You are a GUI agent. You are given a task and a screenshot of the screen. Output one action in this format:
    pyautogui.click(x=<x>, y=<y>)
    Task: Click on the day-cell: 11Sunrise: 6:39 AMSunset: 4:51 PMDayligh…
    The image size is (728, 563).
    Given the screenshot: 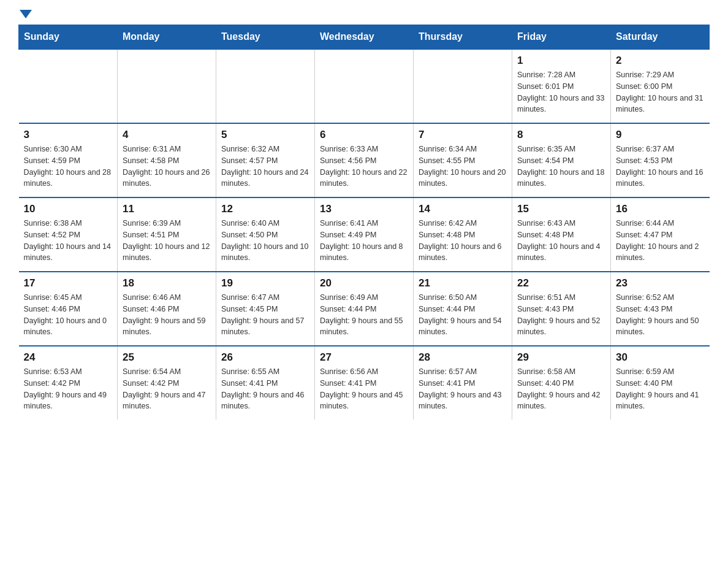 What is the action you would take?
    pyautogui.click(x=167, y=234)
    